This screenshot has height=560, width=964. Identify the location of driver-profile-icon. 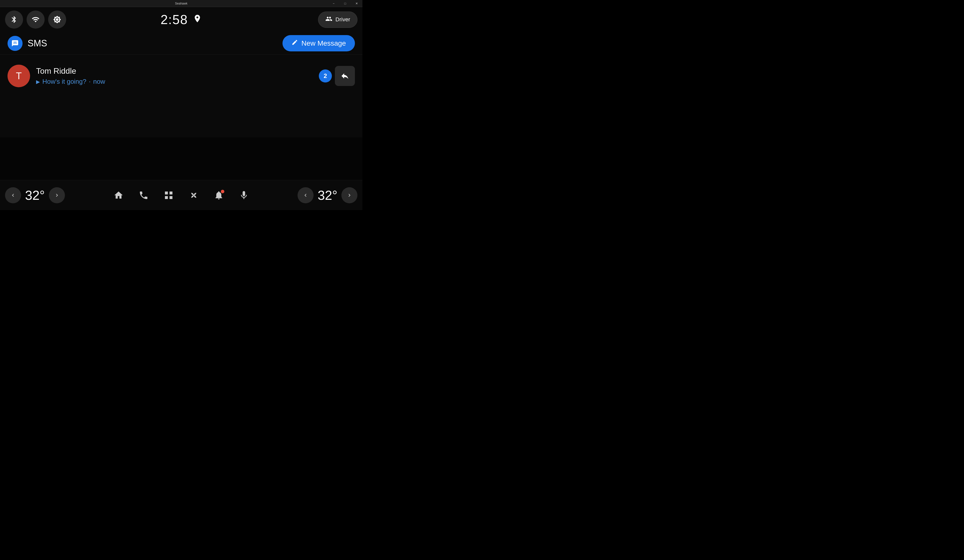
(329, 20).